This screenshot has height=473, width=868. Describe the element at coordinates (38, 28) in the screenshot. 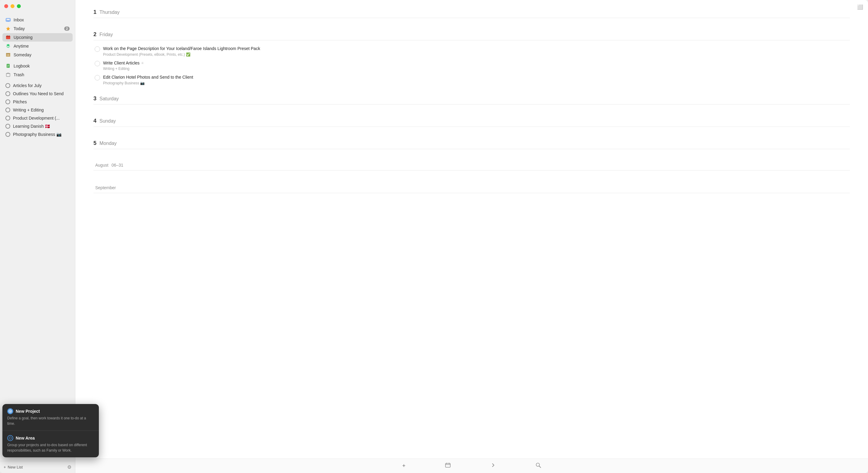

I see `sidebar-item-today: Today 2` at that location.